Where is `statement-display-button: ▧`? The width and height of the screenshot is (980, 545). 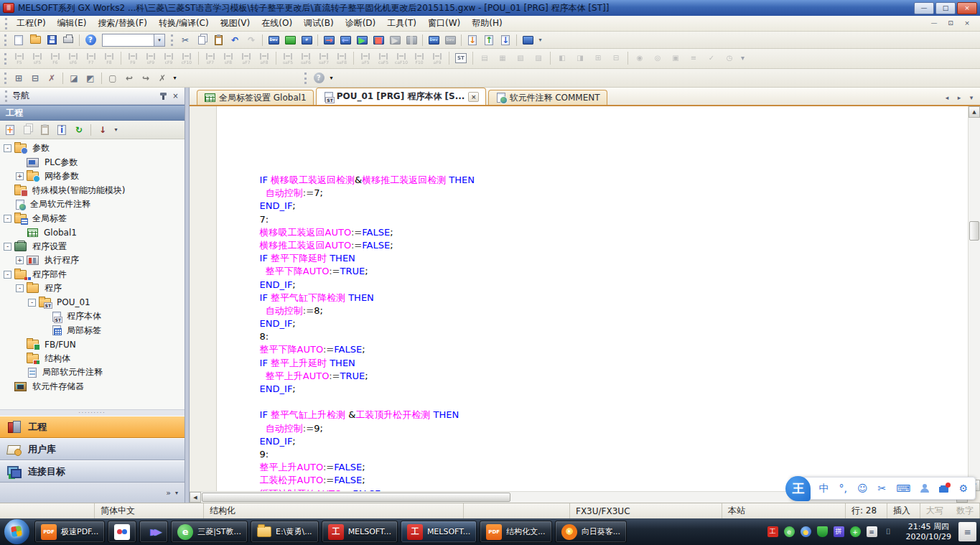 statement-display-button: ▧ is located at coordinates (521, 59).